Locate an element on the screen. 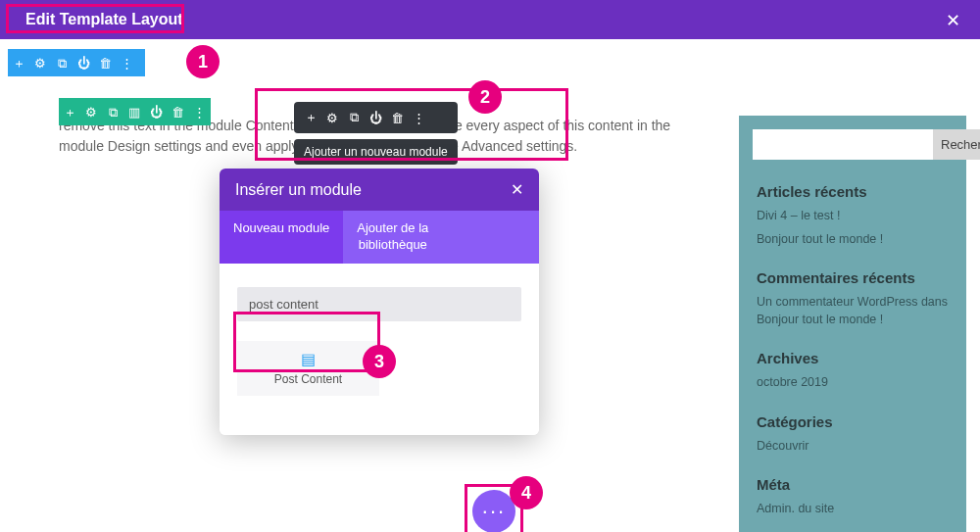 This screenshot has width=980, height=532. row-toolbar: ＋ ⚙ ⧉ ▥ ⏻ 🗑 ⋮ is located at coordinates (135, 112).